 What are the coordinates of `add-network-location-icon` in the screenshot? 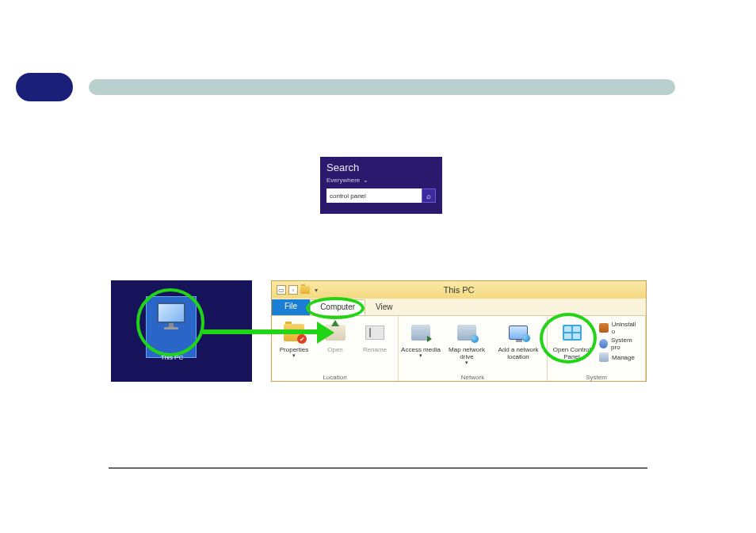 It's located at (518, 333).